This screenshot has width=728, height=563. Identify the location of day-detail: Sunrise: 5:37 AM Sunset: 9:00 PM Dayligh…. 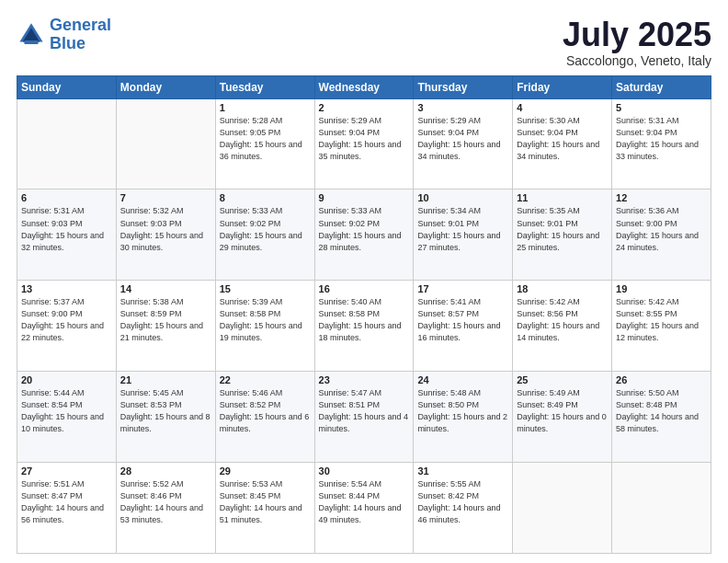
(66, 320).